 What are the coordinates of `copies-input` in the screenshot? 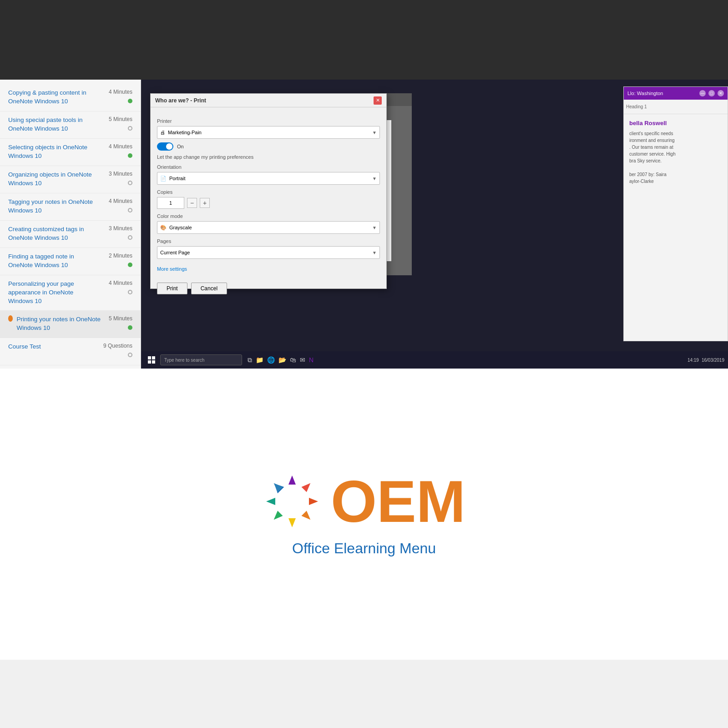 It's located at (171, 203).